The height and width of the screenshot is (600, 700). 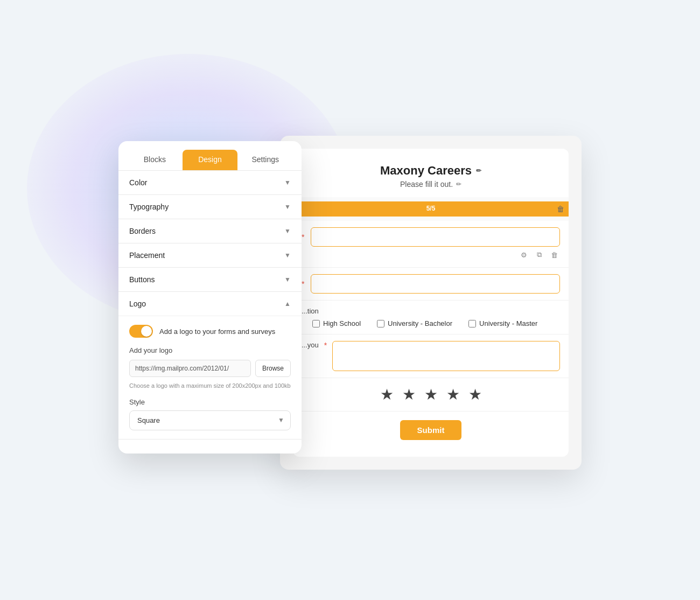 I want to click on checkbox-option-highschool: High School, so click(x=337, y=323).